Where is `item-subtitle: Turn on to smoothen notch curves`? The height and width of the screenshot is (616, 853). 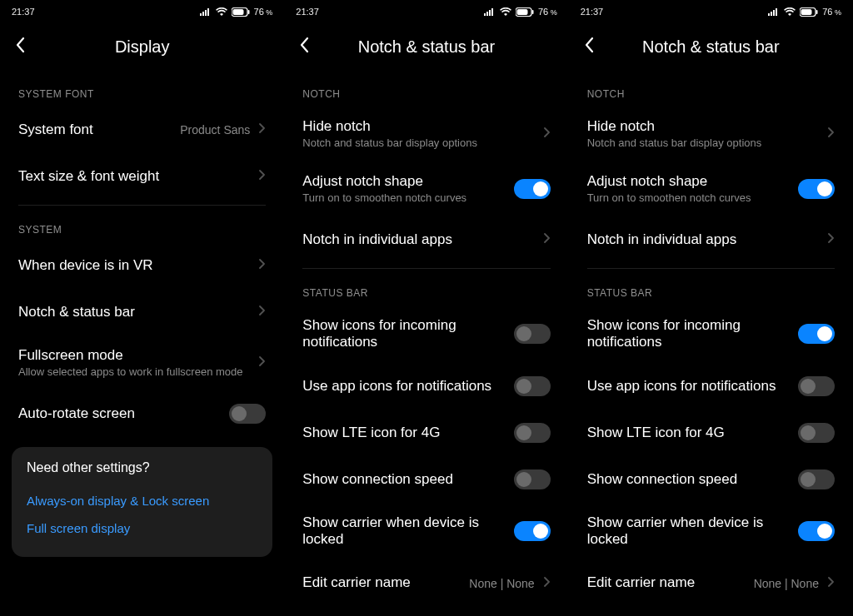 item-subtitle: Turn on to smoothen notch curves is located at coordinates (403, 198).